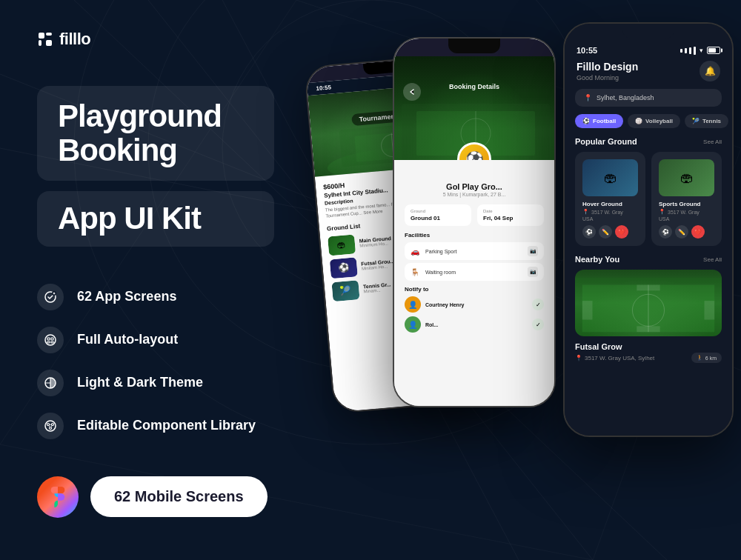 This screenshot has height=560, width=741. I want to click on nearby-ground-name: Futsal Grow, so click(648, 347).